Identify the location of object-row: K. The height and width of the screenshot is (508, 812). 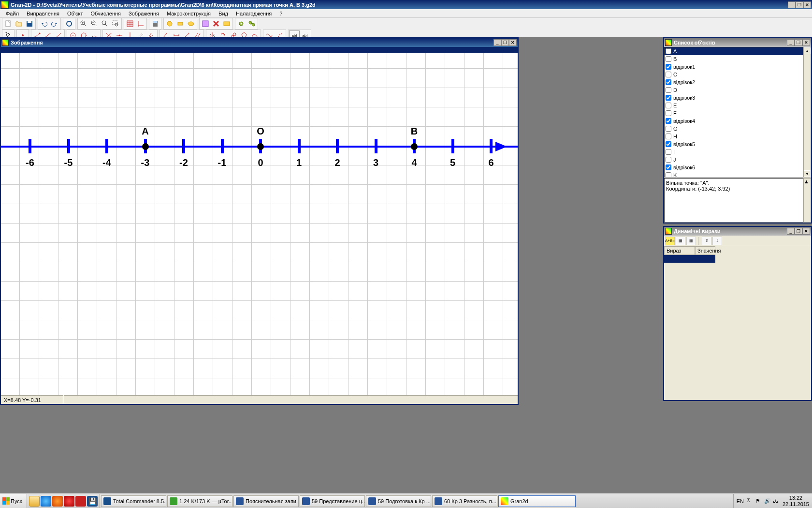
(734, 174).